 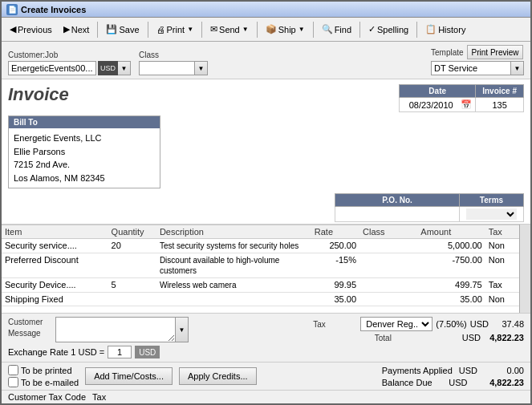 I want to click on exchange-row: Exchange Rate 1 USD = USD, so click(x=266, y=352).